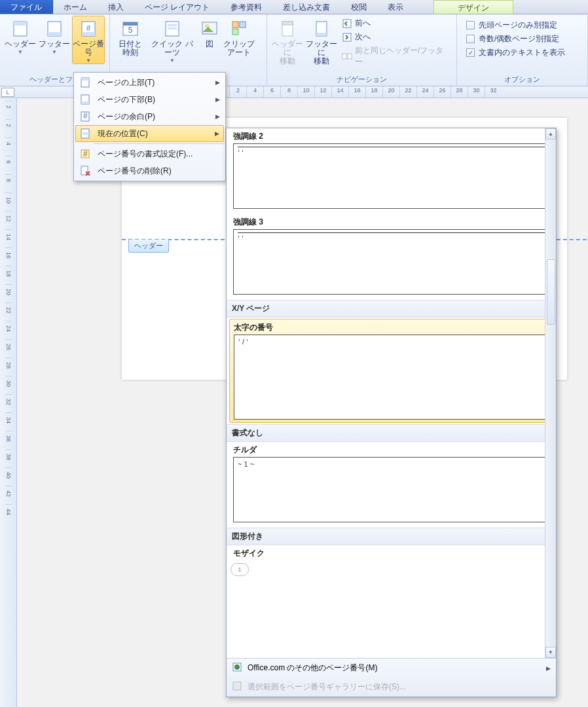 The width and height of the screenshot is (588, 707). What do you see at coordinates (392, 490) in the screenshot?
I see `gallery-preview: ~ 1 ~` at bounding box center [392, 490].